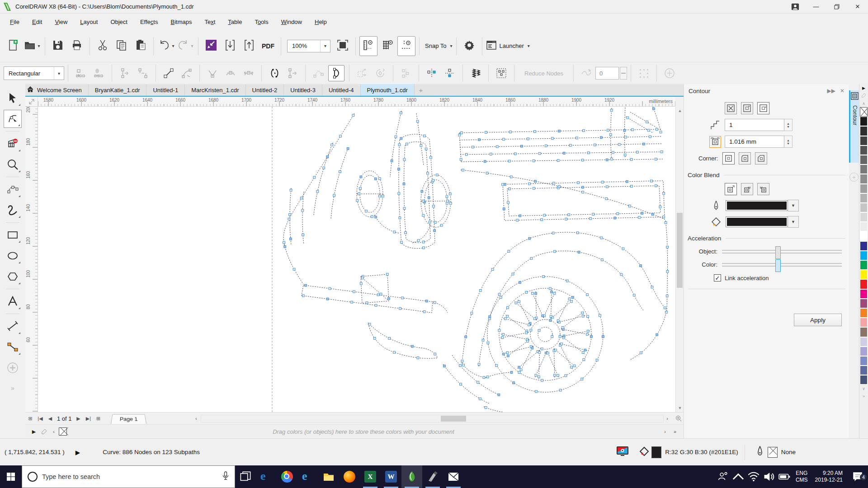 Image resolution: width=868 pixels, height=488 pixels. Describe the element at coordinates (731, 108) in the screenshot. I see `to-center-button` at that location.